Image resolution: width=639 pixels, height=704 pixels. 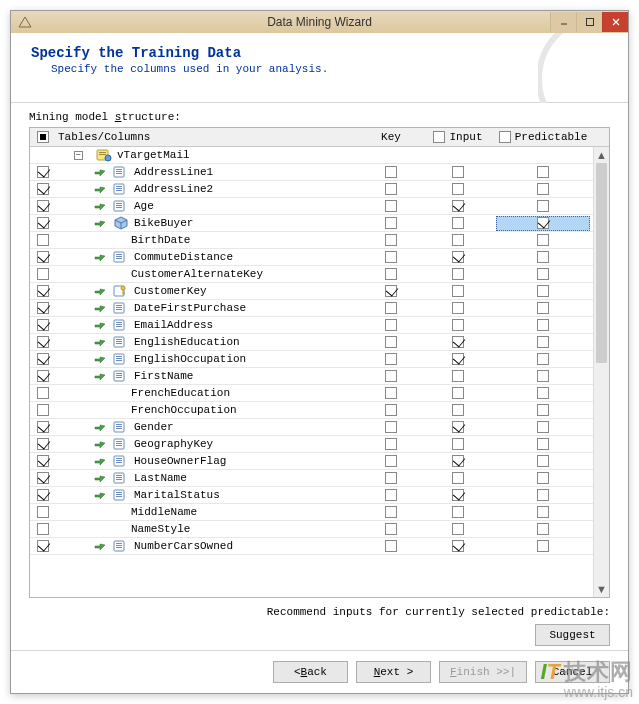 I want to click on group-row: − vTargetMail, so click(x=312, y=156).